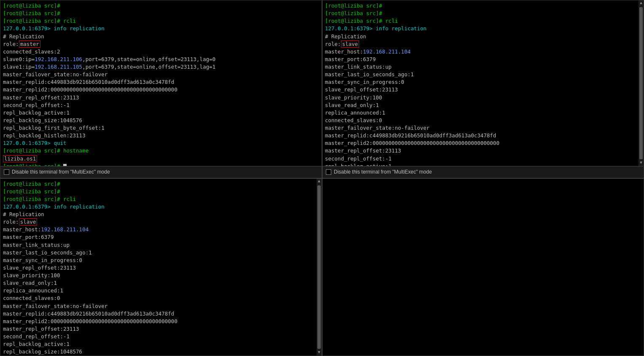 This screenshot has height=356, width=644. Describe the element at coordinates (641, 83) in the screenshot. I see `scrollbar-top-right: ▲ ▼` at that location.